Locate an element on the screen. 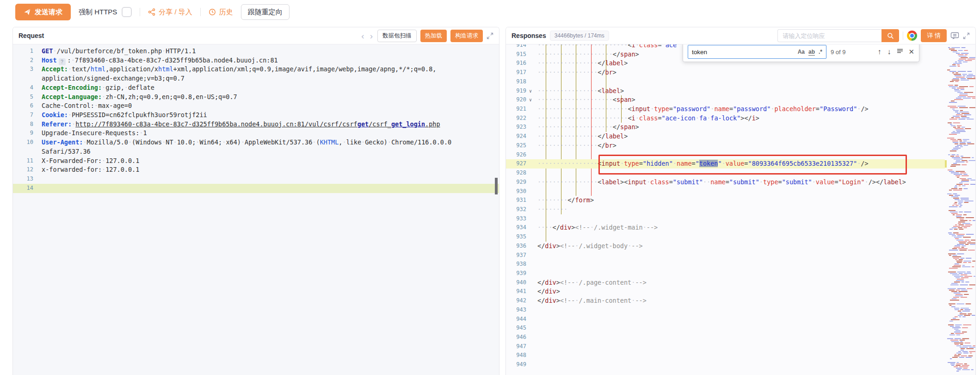  code-line: 935 is located at coordinates (741, 237).